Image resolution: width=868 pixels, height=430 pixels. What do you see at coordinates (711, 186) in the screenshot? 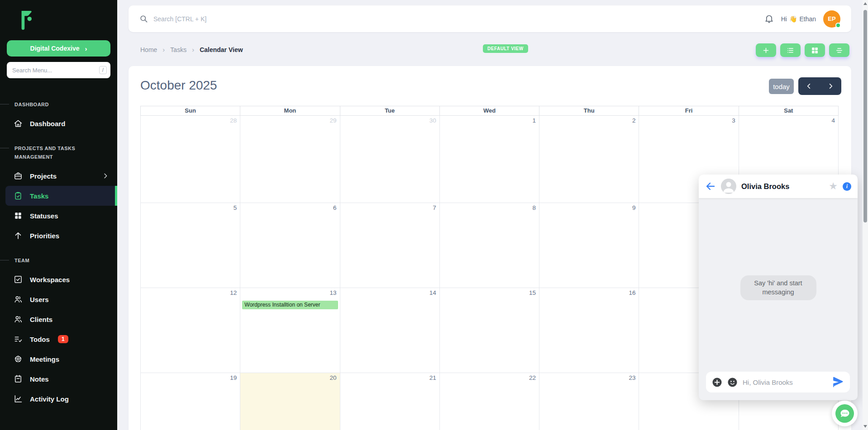
I see `back-arrow-icon` at bounding box center [711, 186].